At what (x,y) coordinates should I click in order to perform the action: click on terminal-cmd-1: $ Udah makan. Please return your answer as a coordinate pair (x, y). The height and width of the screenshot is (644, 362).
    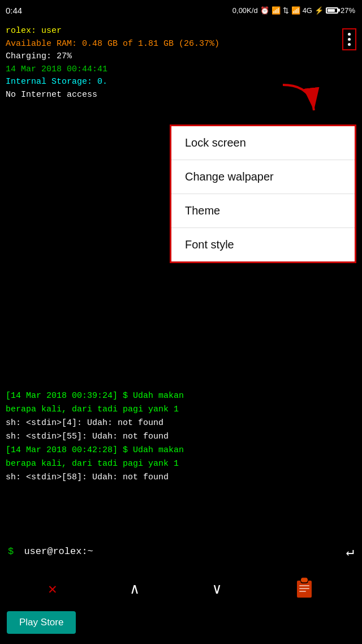
    Looking at the image, I should click on (150, 396).